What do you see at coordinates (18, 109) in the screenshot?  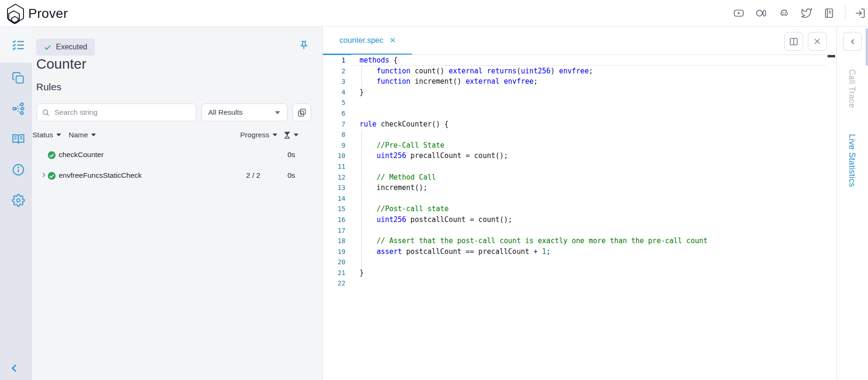 I see `call-graph-icon` at bounding box center [18, 109].